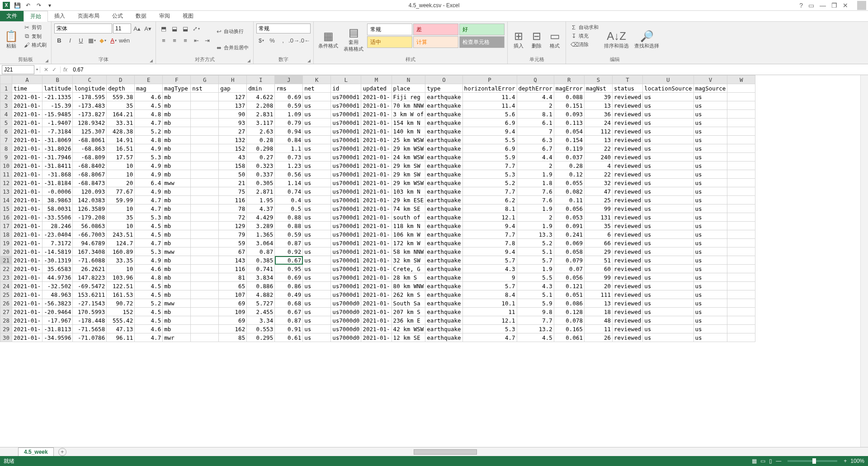  Describe the element at coordinates (535, 183) in the screenshot. I see `cell: 1.8` at that location.